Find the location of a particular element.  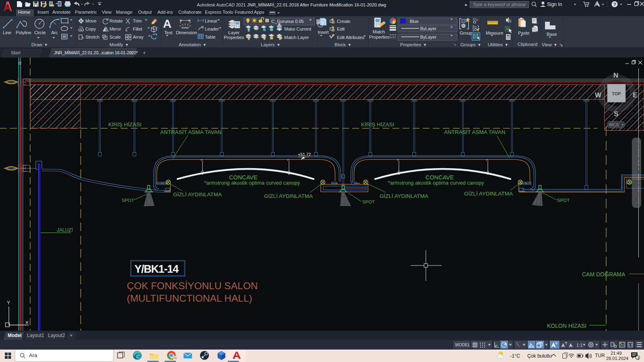

svg-text: Y is located at coordinates (8, 303).